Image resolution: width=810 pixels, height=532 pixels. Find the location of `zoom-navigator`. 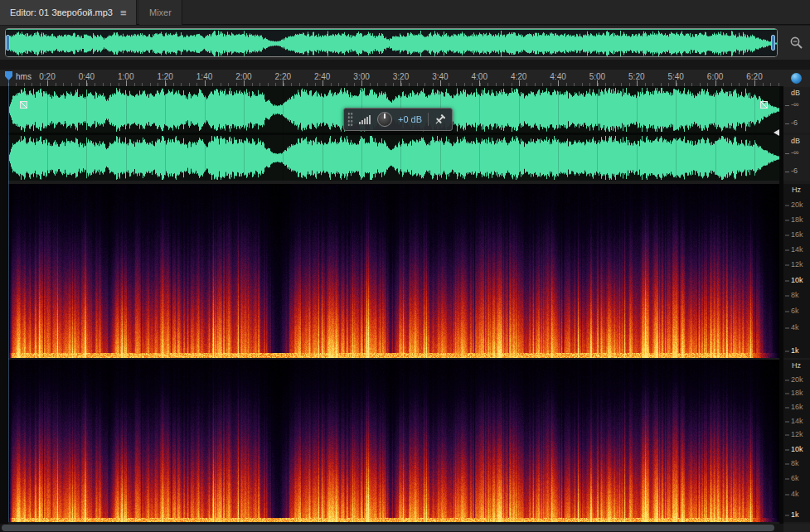

zoom-navigator is located at coordinates (391, 43).